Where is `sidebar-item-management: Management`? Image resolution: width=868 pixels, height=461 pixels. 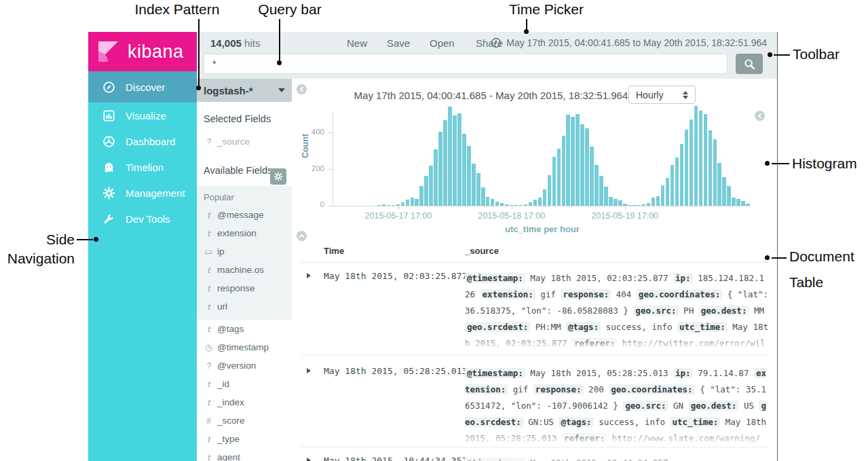
sidebar-item-management: Management is located at coordinates (143, 193).